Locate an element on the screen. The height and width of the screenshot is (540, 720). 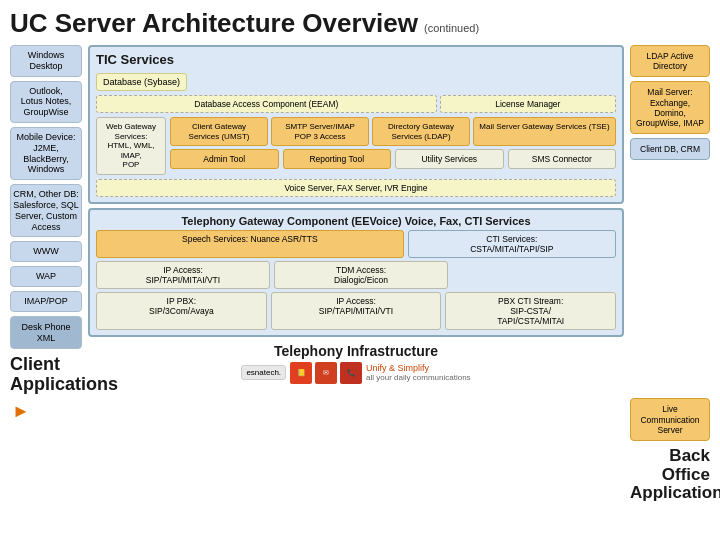
tgw-row2: IP Access: SIP/TAPI/MITAI/VTI TDM Access… is located at coordinates (356, 275).